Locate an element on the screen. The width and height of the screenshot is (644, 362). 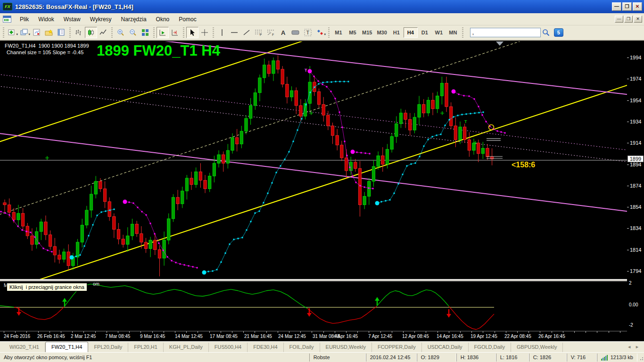
menu-item-narzędzia: Narzędzia is located at coordinates (134, 19).